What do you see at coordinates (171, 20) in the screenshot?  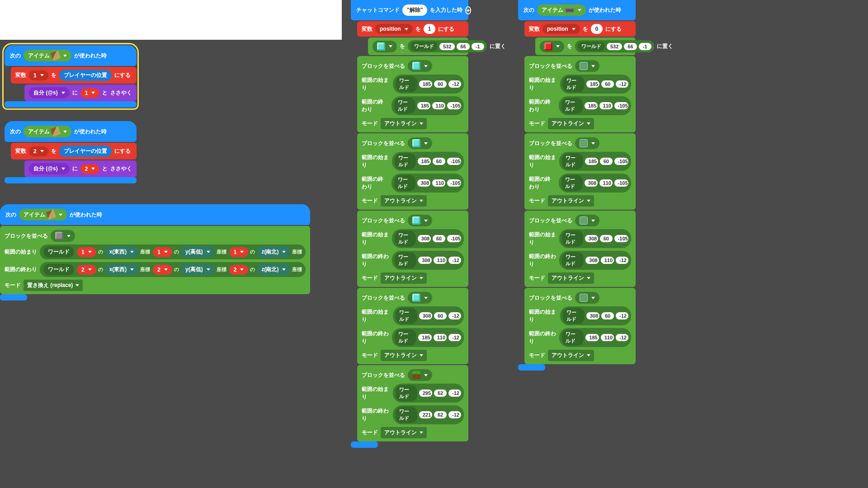 I see `editor-background-corner` at bounding box center [171, 20].